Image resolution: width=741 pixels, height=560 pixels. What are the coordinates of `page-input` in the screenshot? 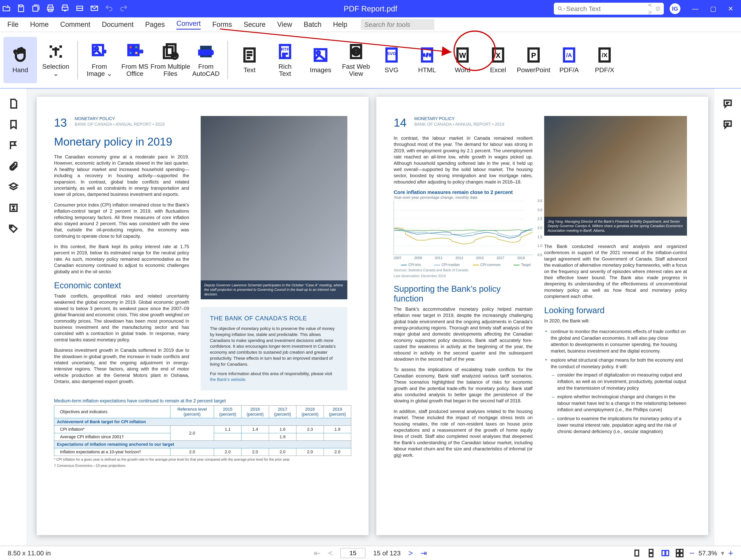 It's located at (353, 553).